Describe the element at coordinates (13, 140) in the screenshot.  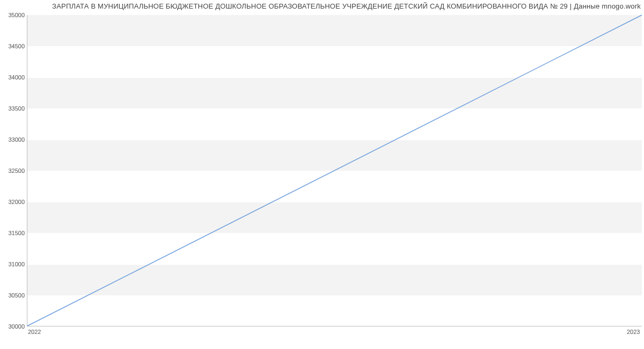
I see `y-tick-label: 33000` at that location.